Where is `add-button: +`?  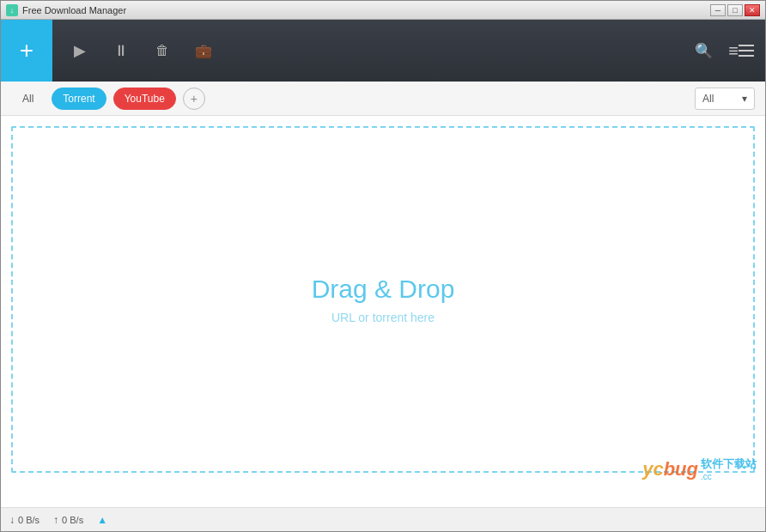 add-button: + is located at coordinates (27, 51).